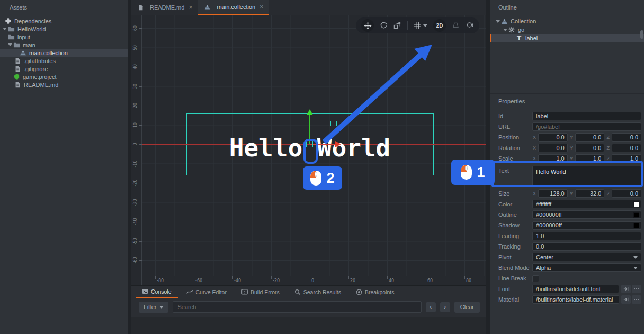 The width and height of the screenshot is (644, 334). Describe the element at coordinates (587, 116) in the screenshot. I see `id-field` at that location.